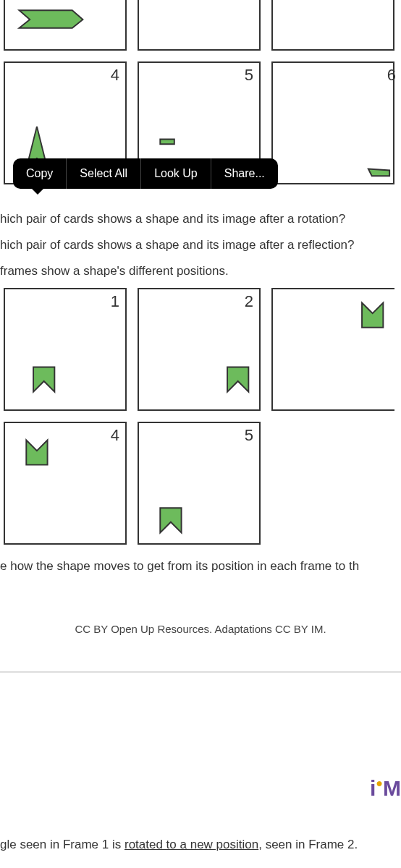 This screenshot has height=868, width=401. I want to click on card-number: 6, so click(392, 75).